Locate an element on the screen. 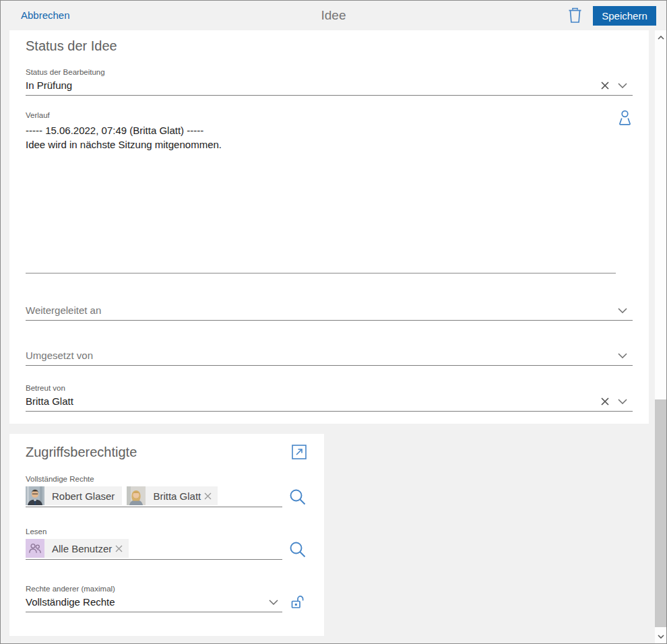 This screenshot has height=644, width=667. cancel-button: Abbrechen is located at coordinates (46, 15).